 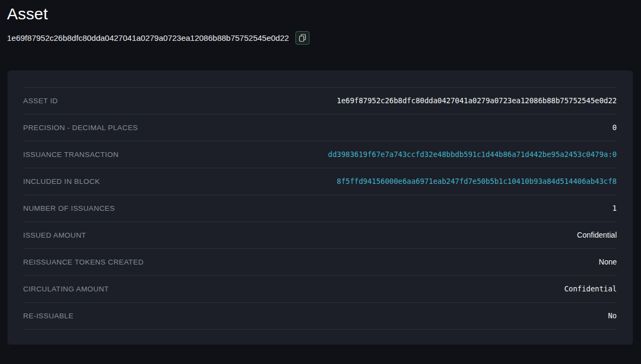 What do you see at coordinates (615, 208) in the screenshot?
I see `row-value: 1` at bounding box center [615, 208].